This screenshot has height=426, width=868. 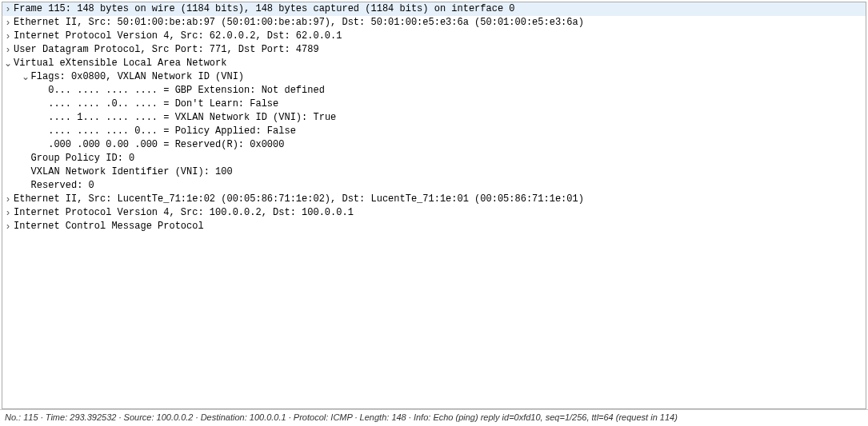 I want to click on protocol-tree-row: ·Group Policy ID: 0, so click(x=434, y=158).